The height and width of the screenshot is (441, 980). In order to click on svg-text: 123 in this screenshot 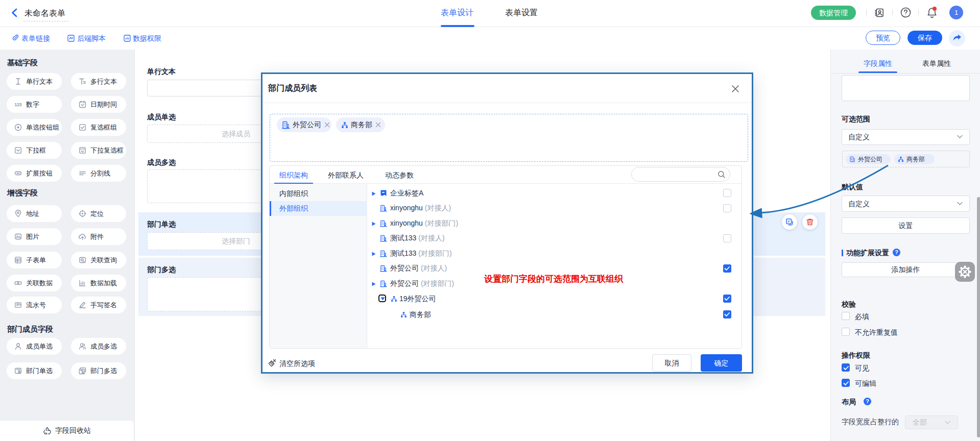, I will do `click(18, 105)`.